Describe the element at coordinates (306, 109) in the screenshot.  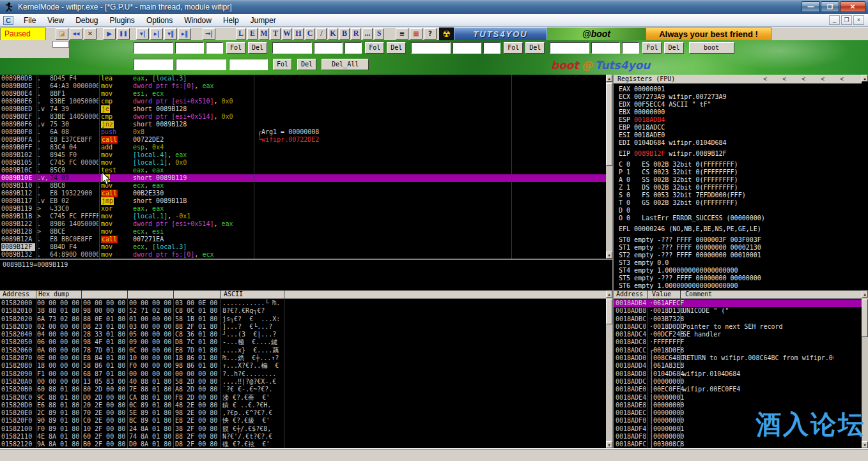
I see `disasm-row: 0089B0ED.v74 39jeshort 0089B128` at that location.